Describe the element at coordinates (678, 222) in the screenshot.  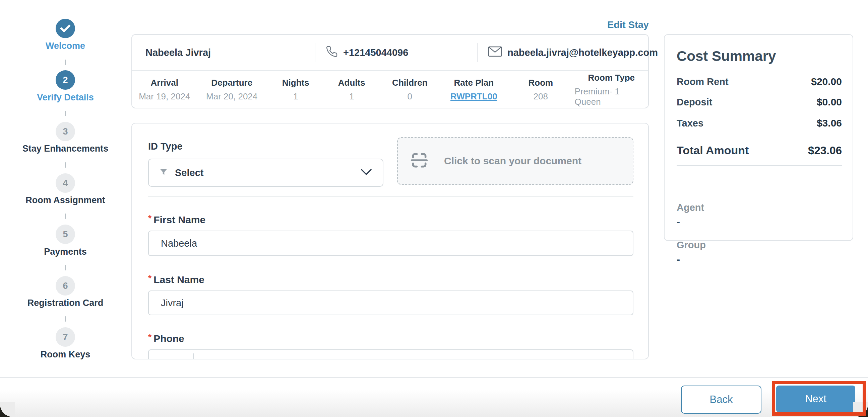
I see `agent-value: -` at that location.